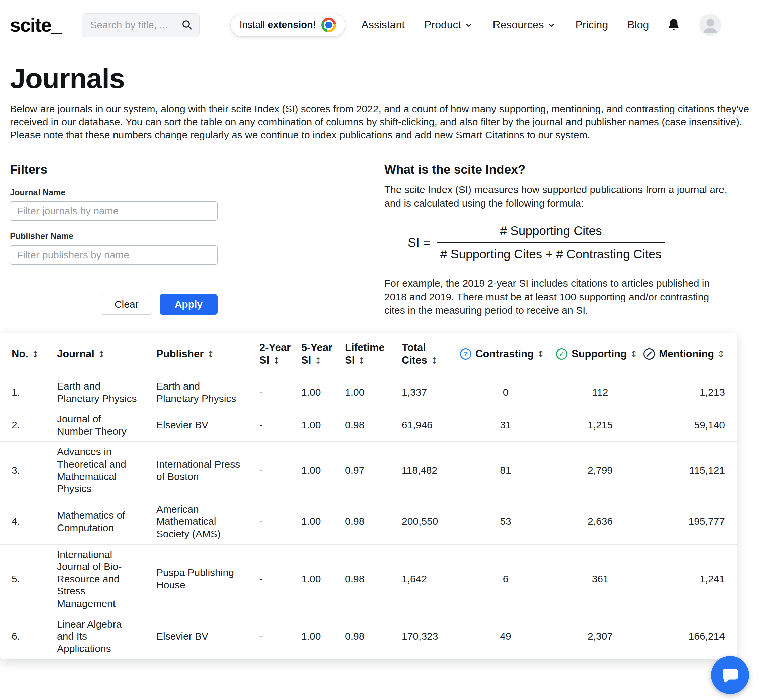 The image size is (760, 700). I want to click on cell-journal: Mathematics of Computation, so click(107, 522).